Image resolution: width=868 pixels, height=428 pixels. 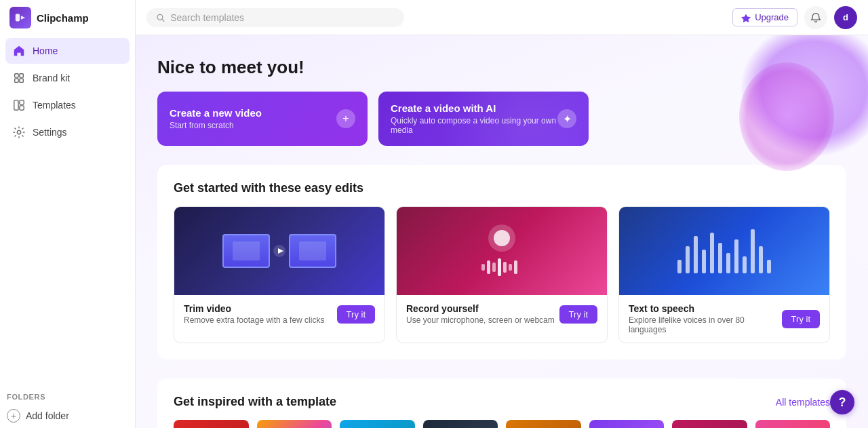 What do you see at coordinates (502, 18) in the screenshot?
I see `topbar: Upgrade d` at bounding box center [502, 18].